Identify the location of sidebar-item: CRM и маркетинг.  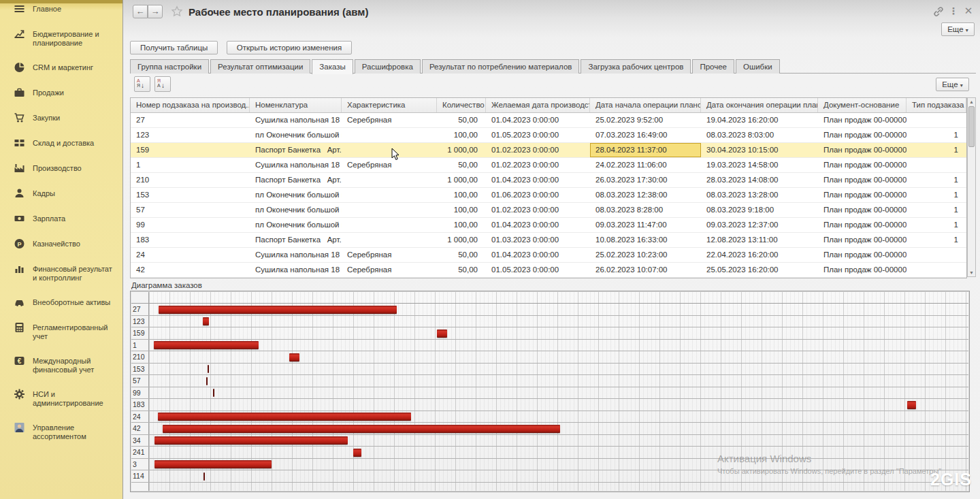
(61, 67).